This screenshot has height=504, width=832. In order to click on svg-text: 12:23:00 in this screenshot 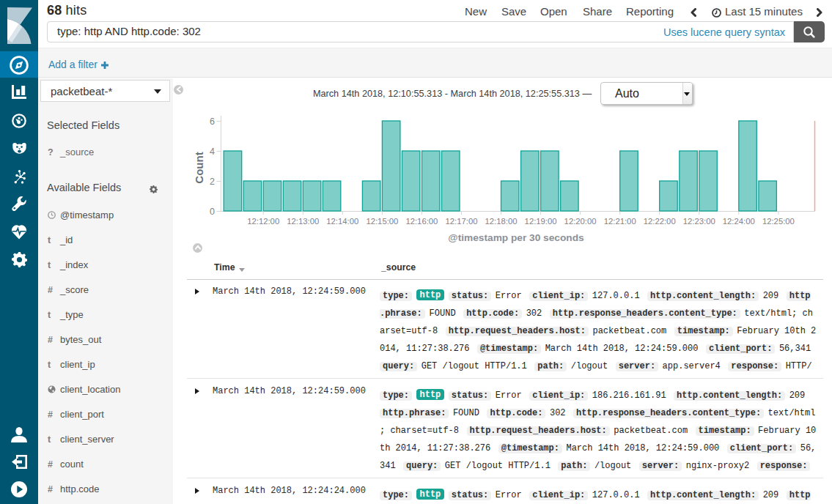, I will do `click(699, 221)`.